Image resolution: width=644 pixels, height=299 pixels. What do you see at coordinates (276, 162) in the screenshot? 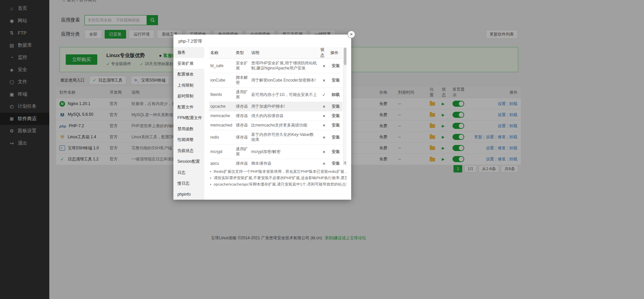
I see `extension-row: apcu 缓存器 脚本缓存器 × 安装` at bounding box center [276, 162].